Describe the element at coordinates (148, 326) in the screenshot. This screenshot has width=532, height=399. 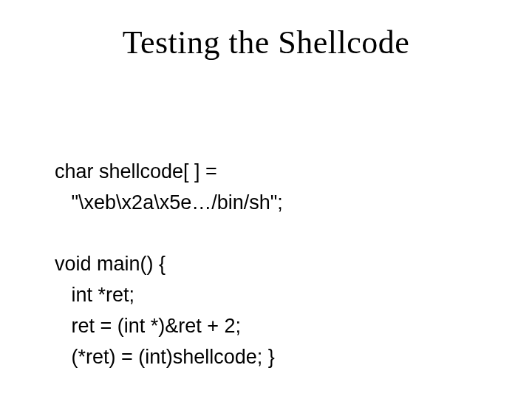
I see `code-line: ret = (int *)&ret + 2;` at that location.